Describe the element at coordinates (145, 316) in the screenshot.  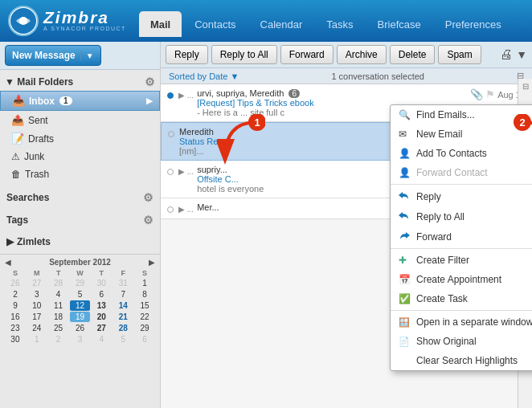
I see `cal-day: 22` at that location.